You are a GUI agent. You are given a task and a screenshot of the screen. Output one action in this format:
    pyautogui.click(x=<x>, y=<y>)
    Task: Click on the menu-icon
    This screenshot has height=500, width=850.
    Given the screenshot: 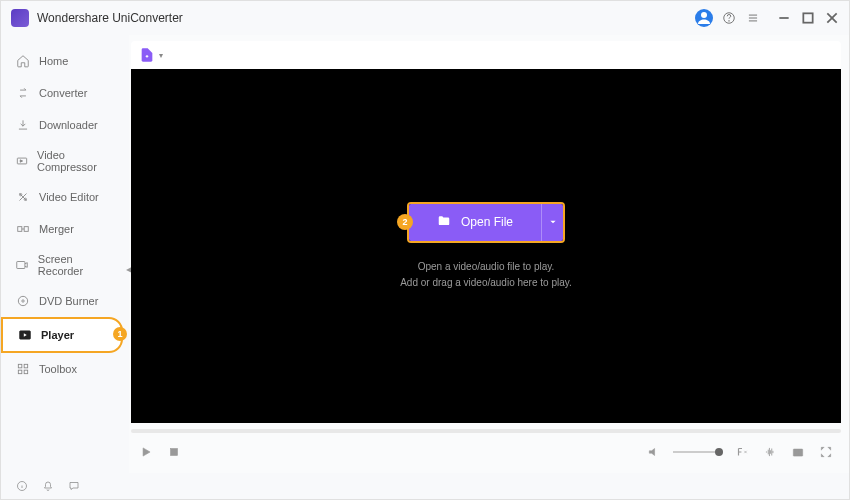 What is the action you would take?
    pyautogui.click(x=753, y=18)
    